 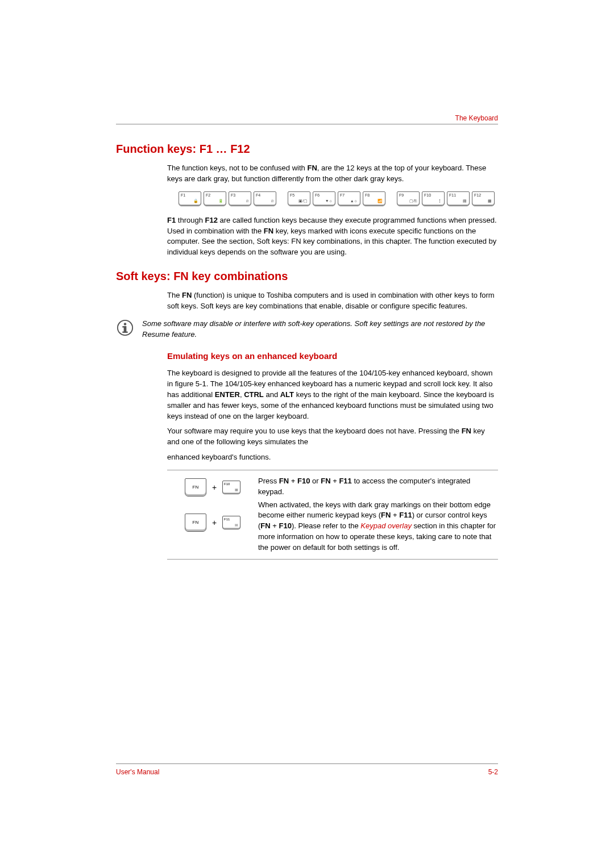 I want to click on header-rule, so click(x=307, y=124).